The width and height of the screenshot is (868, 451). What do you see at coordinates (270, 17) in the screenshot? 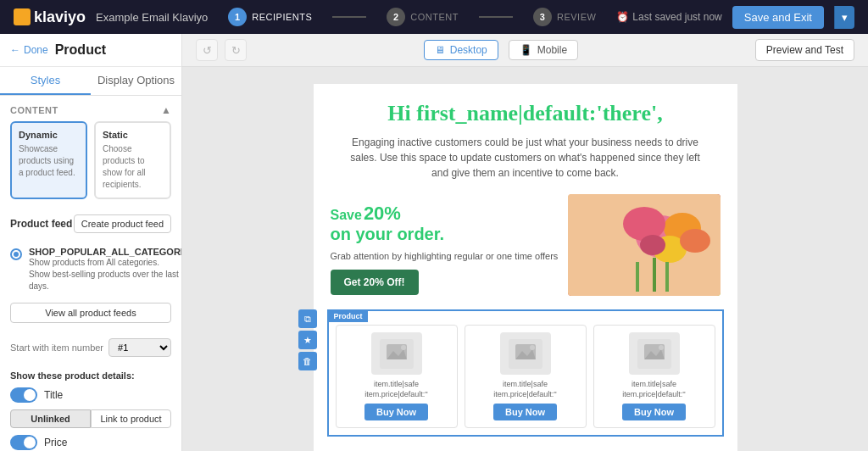
I see `step-recipients: 1 RECIPIENTS` at bounding box center [270, 17].